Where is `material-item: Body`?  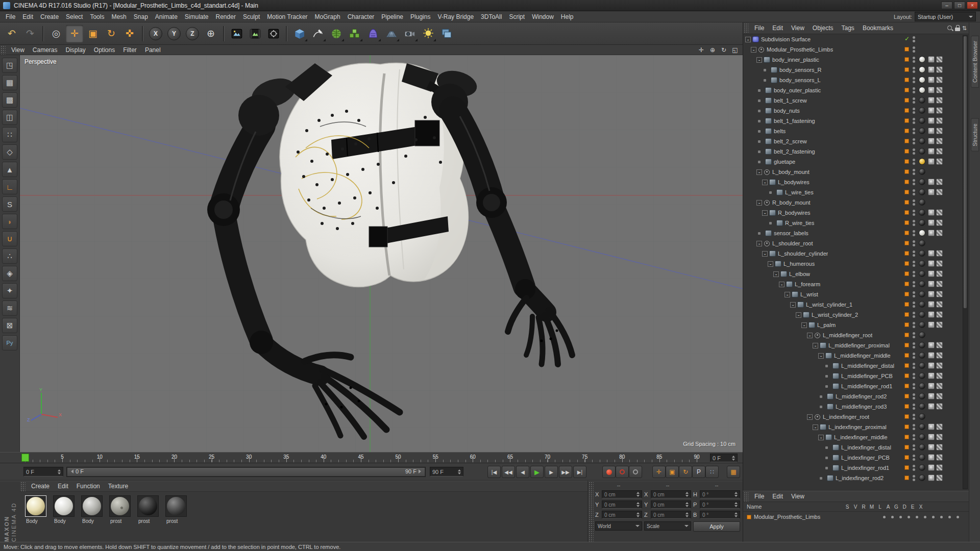 material-item: Body is located at coordinates (93, 510).